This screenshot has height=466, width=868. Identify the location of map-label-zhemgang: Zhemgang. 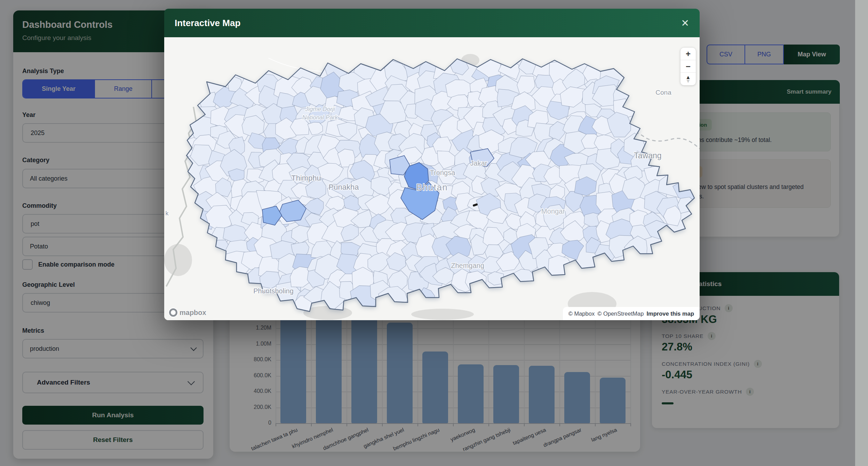
(468, 266).